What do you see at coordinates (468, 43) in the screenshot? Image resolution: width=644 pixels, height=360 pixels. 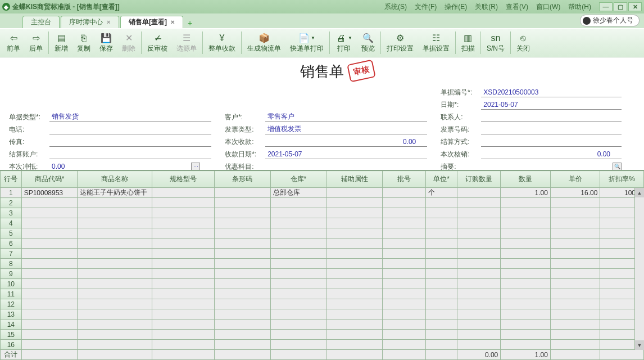 I see `scan-button: ▥扫描` at bounding box center [468, 43].